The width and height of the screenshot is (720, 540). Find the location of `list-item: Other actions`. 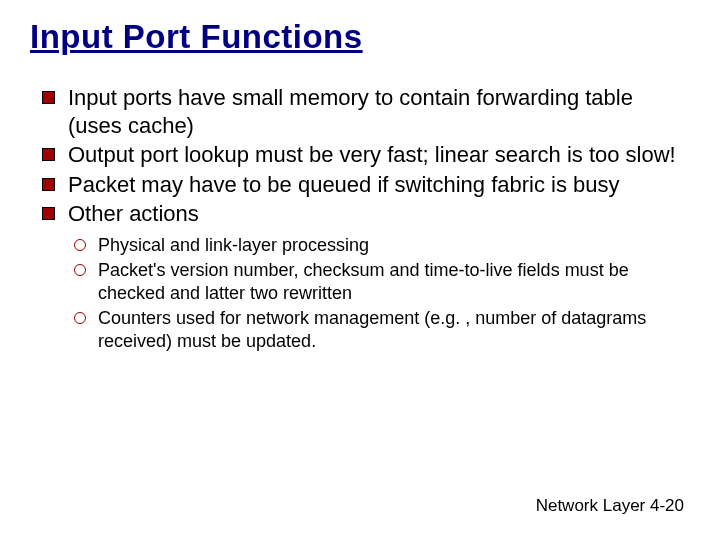

list-item: Other actions is located at coordinates (360, 214).